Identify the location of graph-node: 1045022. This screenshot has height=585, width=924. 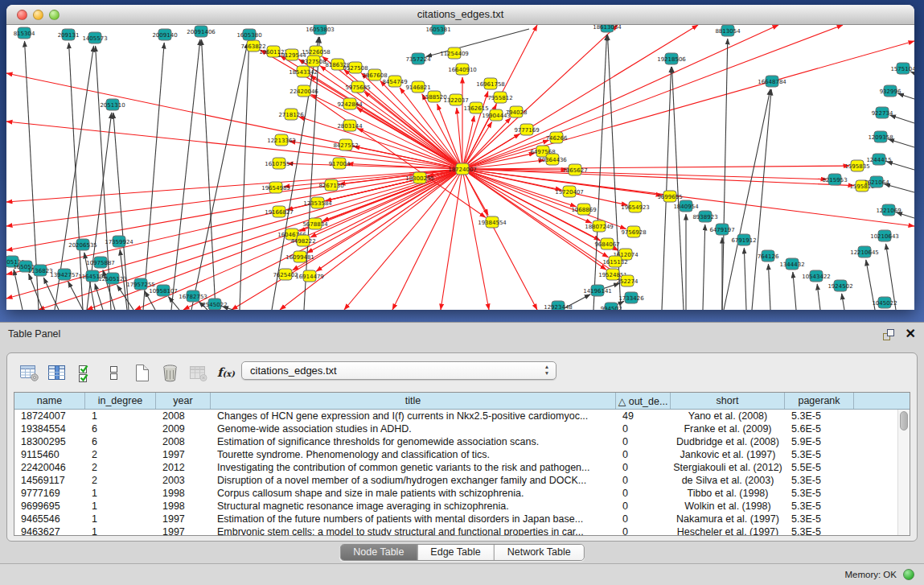
(885, 303).